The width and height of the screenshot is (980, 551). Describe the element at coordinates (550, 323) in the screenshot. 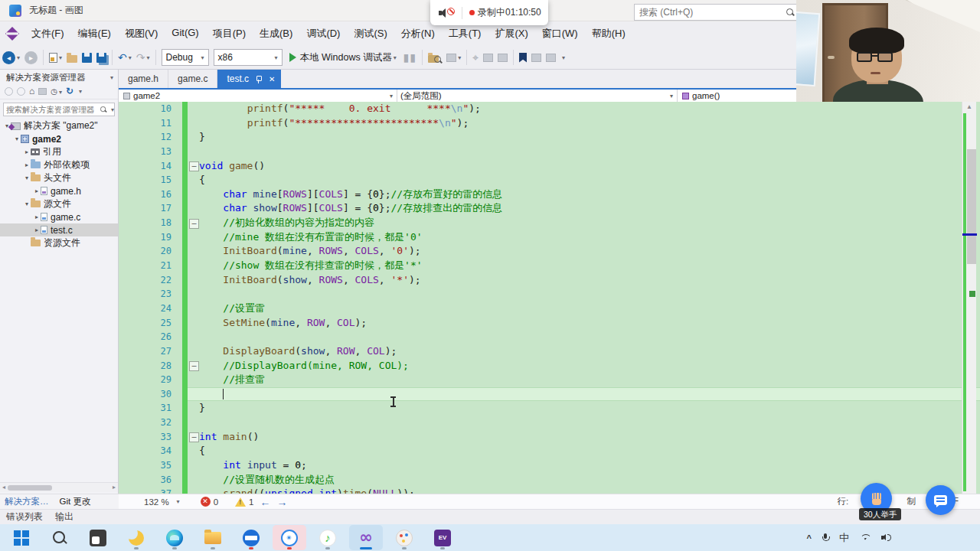

I see `code-line-25: 25 SetMine(mine, ROW, COL);` at that location.